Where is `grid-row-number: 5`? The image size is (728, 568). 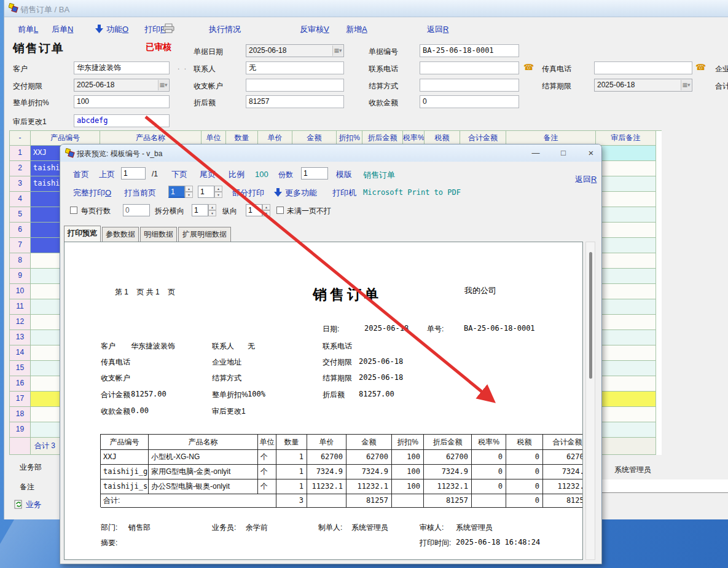
grid-row-number: 5 is located at coordinates (20, 215).